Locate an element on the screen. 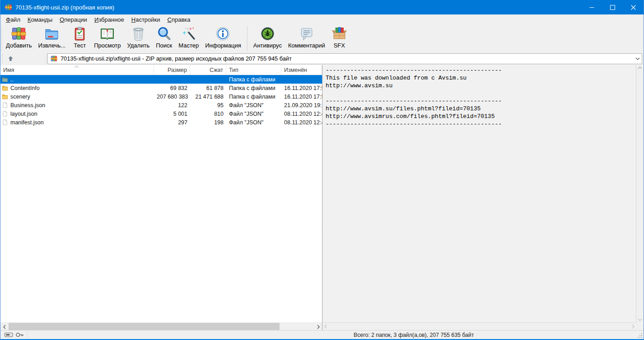 Image resolution: width=644 pixels, height=340 pixels. file-row: scenery207 680 38321 471 688Папка с файл… is located at coordinates (161, 97).